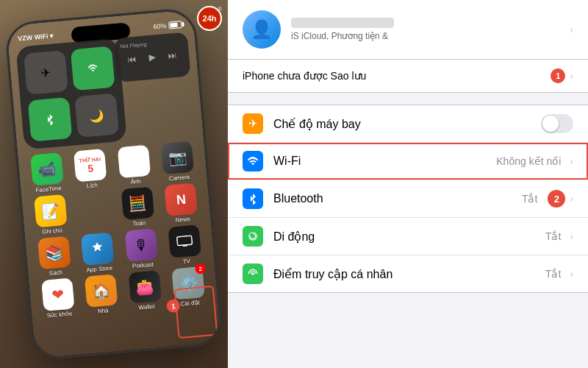 The image size is (588, 368). I want to click on facetime-icon: 📹, so click(47, 169).